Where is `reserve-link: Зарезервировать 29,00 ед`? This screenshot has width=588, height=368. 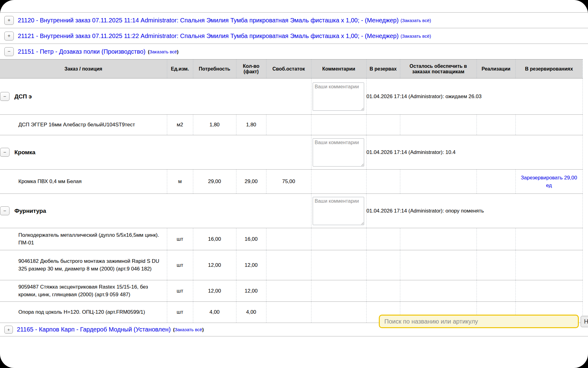
reserve-link: Зарезервировать 29,00 ед is located at coordinates (549, 182).